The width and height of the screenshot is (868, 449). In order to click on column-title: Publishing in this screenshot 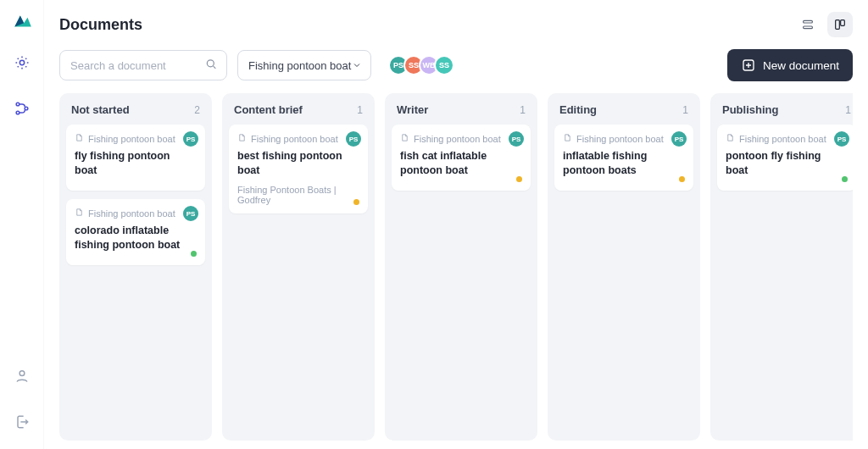, I will do `click(750, 110)`.